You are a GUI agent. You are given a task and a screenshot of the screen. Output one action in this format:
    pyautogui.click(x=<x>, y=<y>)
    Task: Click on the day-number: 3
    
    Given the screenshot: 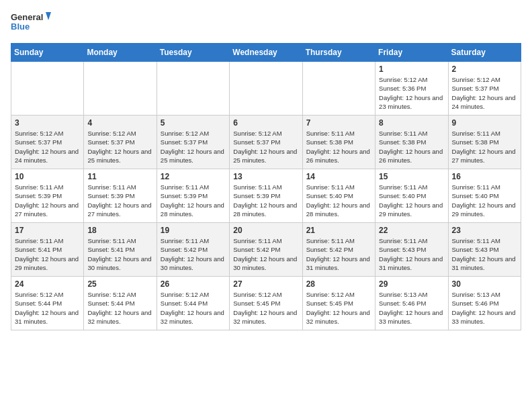 What is the action you would take?
    pyautogui.click(x=47, y=123)
    